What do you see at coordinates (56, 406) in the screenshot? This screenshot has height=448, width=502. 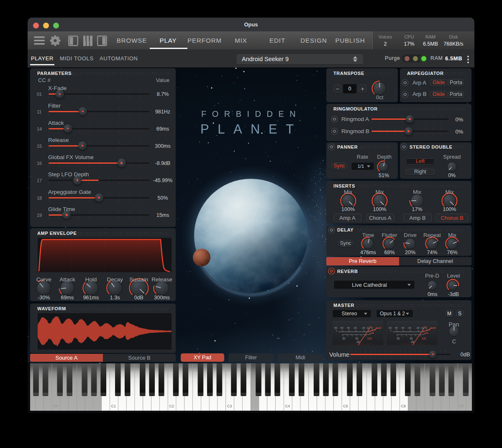 I see `svg-text: C0` at bounding box center [56, 406].